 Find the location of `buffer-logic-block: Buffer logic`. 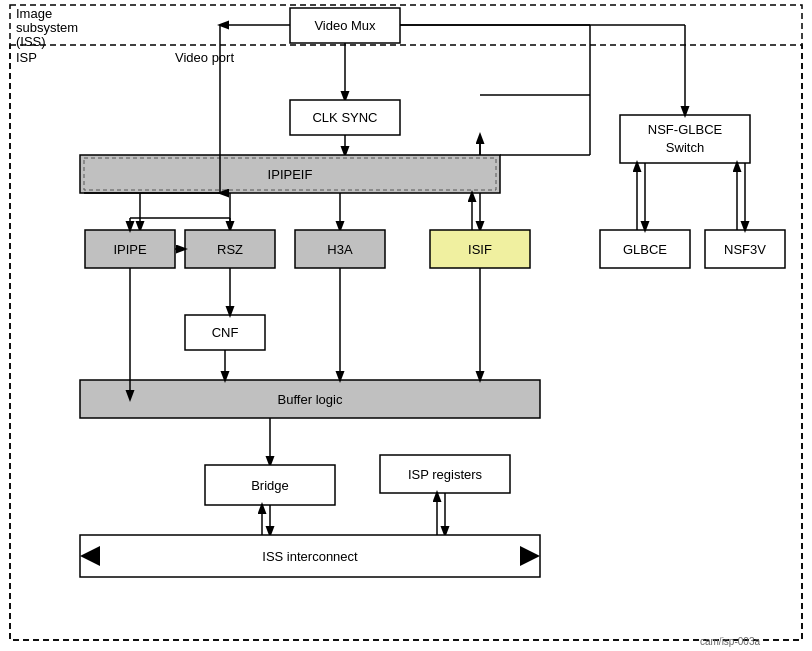

buffer-logic-block: Buffer logic is located at coordinates (310, 400).